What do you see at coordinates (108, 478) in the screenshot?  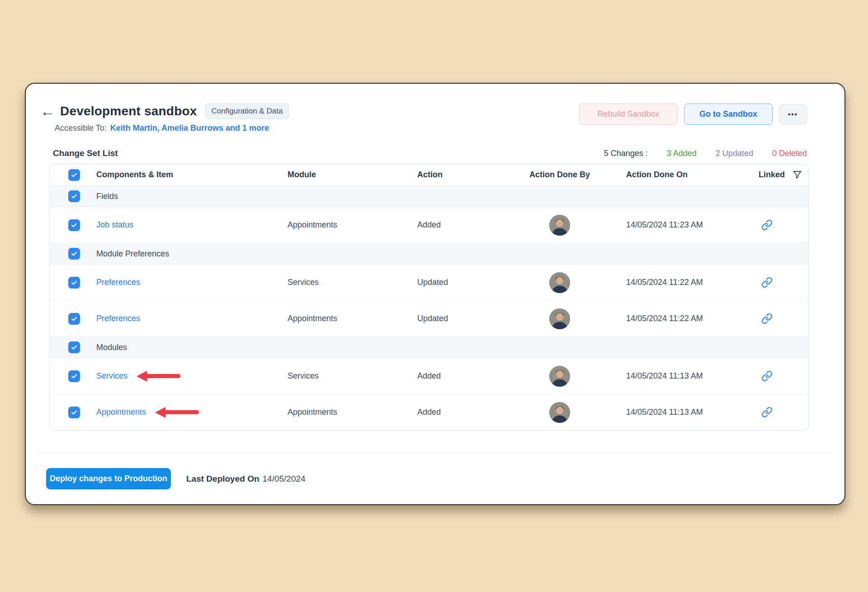 I see `deploy-changes-button: Deploy changes to Production` at bounding box center [108, 478].